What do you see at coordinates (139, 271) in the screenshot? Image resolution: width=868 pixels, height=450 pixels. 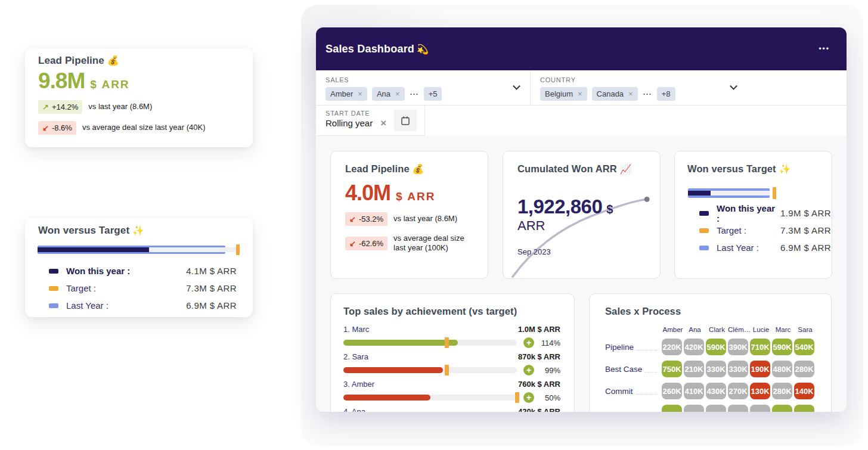 I see `legend-row: Won this year :4.1M $ ARR` at bounding box center [139, 271].